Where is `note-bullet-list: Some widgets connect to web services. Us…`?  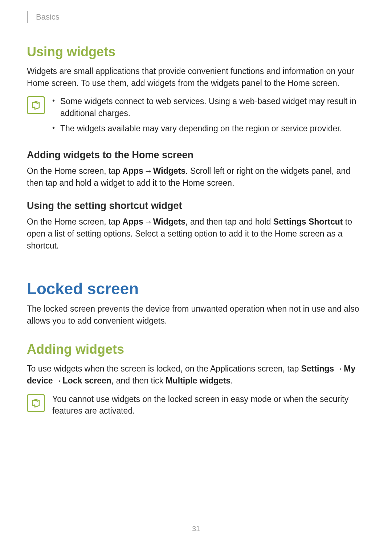
note-bullet-list: Some widgets connect to web services. Us… is located at coordinates (209, 115).